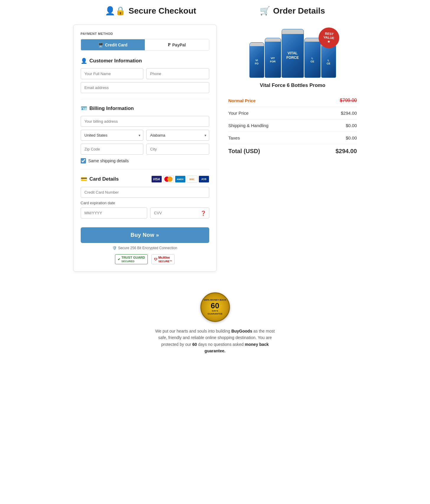 Image resolution: width=430 pixels, height=504 pixels. What do you see at coordinates (147, 248) in the screenshot?
I see `secure-note-text: Secure 256 Bit Encrypted Connection` at bounding box center [147, 248].